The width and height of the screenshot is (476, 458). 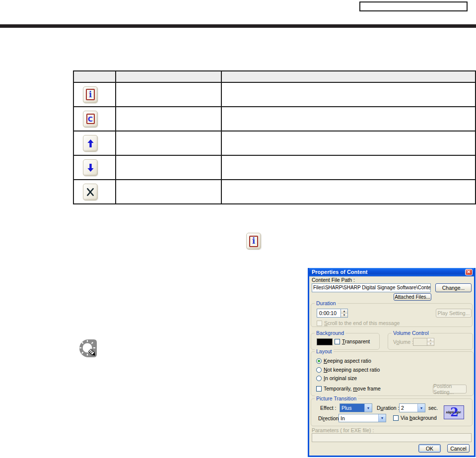 I want to click on down-arrow-button-icon, so click(x=90, y=168).